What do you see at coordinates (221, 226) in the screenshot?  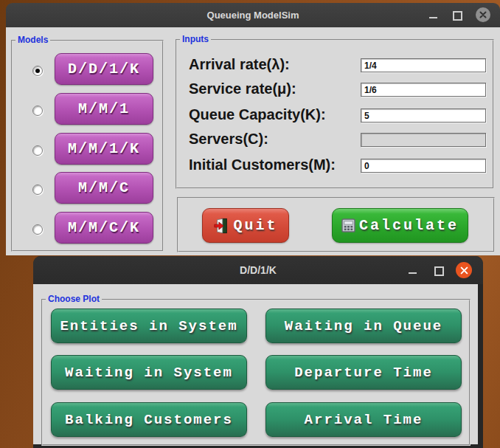 I see `exit-door-icon` at bounding box center [221, 226].